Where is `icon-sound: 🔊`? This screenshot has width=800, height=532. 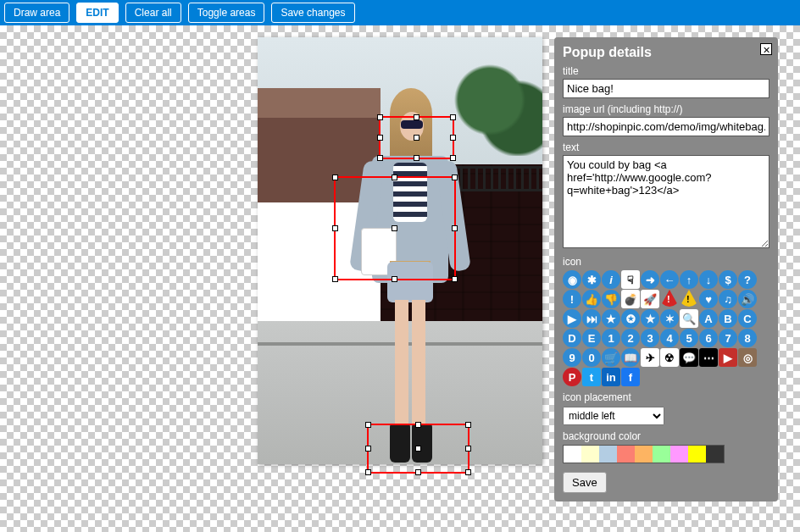
icon-sound: 🔊 is located at coordinates (747, 299).